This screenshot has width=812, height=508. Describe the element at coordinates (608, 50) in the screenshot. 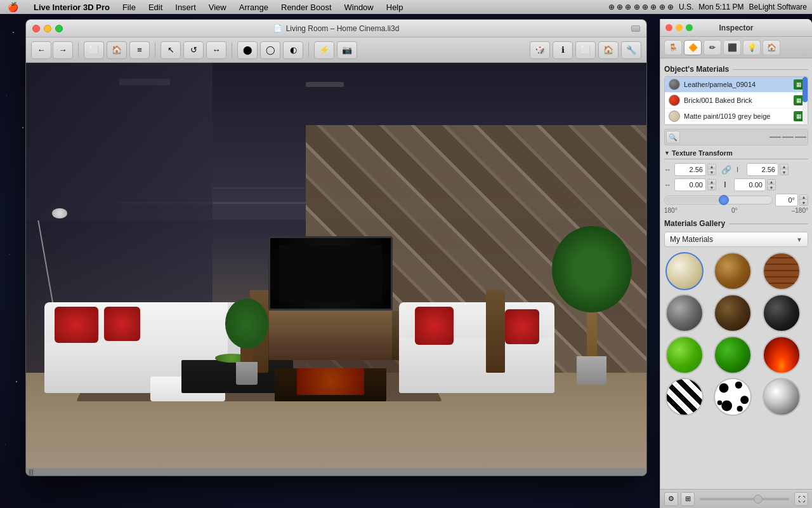

I see `house-button: 🏠` at that location.